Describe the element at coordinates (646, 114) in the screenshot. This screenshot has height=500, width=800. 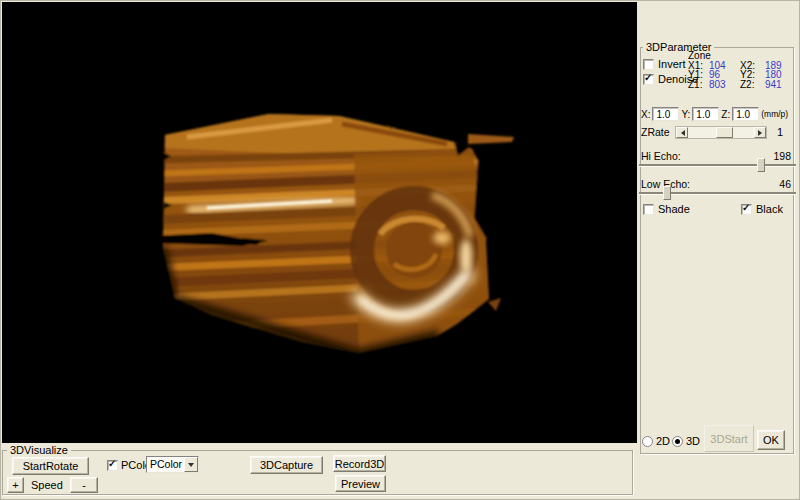
I see `x-scale-label: X:` at that location.